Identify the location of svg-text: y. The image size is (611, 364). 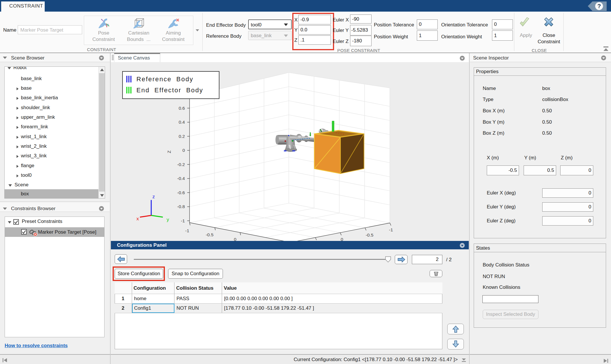
(168, 219).